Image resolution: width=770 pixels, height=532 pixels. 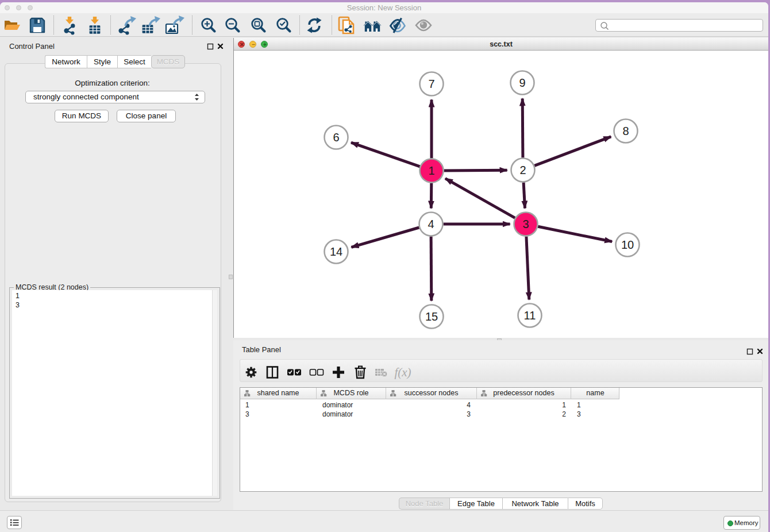 I want to click on svg-text: f(x), so click(x=402, y=372).